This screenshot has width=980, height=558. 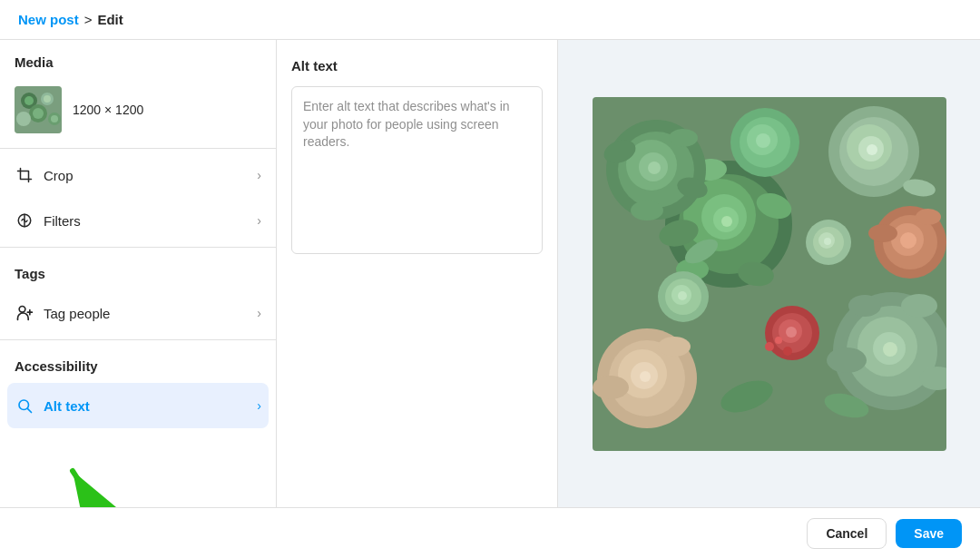 I want to click on filters-icon, so click(x=24, y=220).